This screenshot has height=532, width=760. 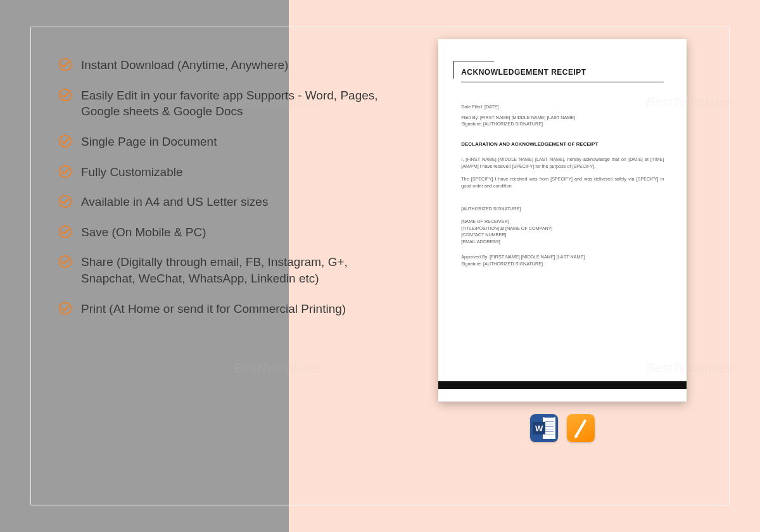 What do you see at coordinates (236, 104) in the screenshot?
I see `feature-text: Easily Edit in your favorite app Support…` at bounding box center [236, 104].